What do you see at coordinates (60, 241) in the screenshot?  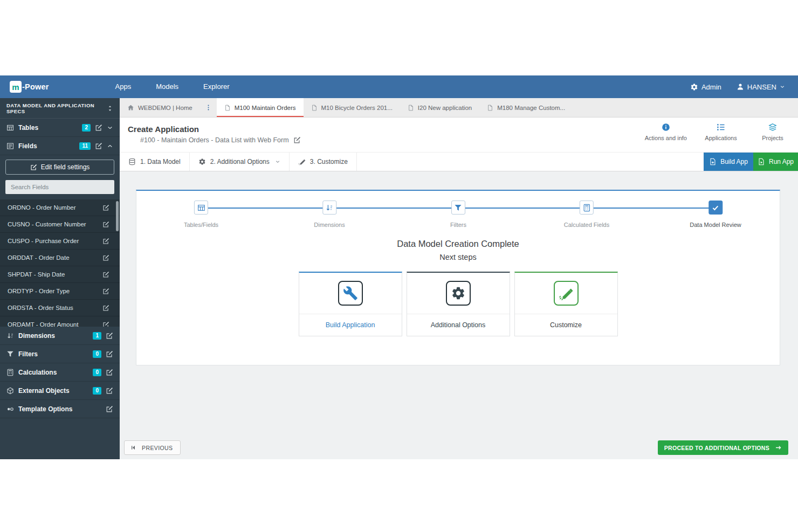 I see `field-row-cuspo: CUSPO - Purchase Order` at bounding box center [60, 241].